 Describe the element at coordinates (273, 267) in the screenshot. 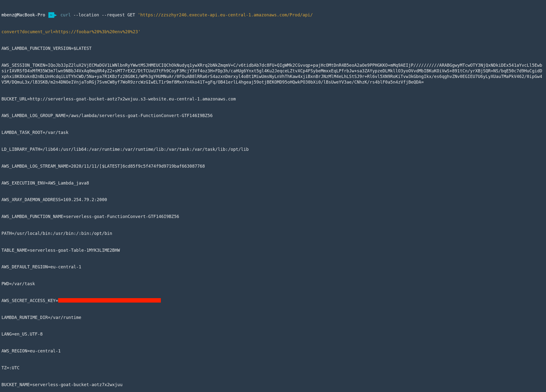

I see `env-line: AWS_DEFAULT_REGION=eu-central-1` at that location.